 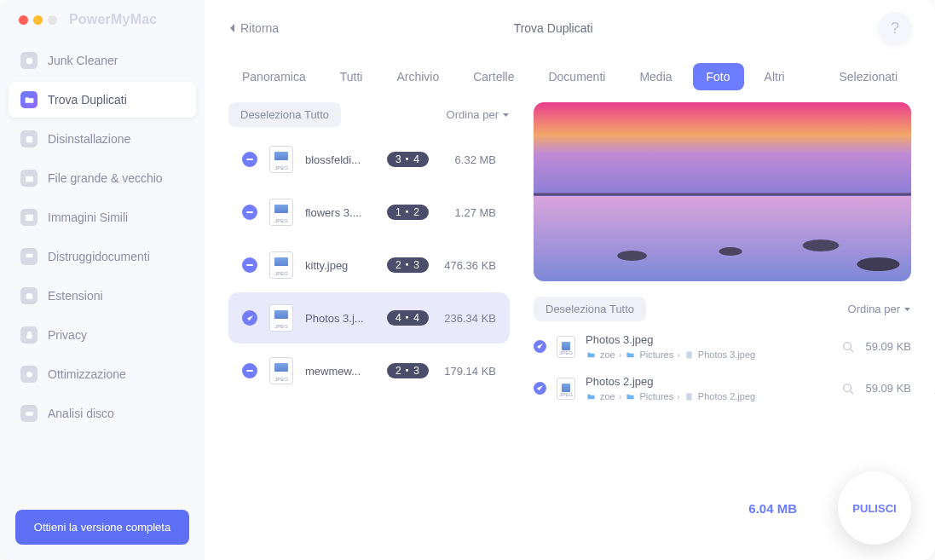 I want to click on group-count-badge: 4 ꞏ 4, so click(x=407, y=318).